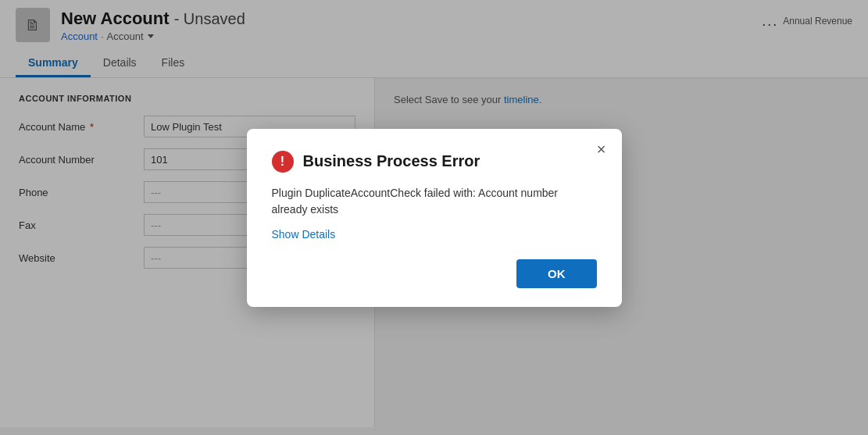  Describe the element at coordinates (602, 149) in the screenshot. I see `dialog-close-button: ×` at that location.